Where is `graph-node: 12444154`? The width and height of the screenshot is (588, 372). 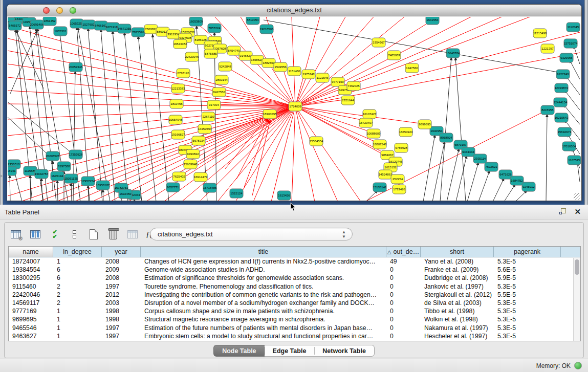 graph-node: 12444154 is located at coordinates (561, 102).